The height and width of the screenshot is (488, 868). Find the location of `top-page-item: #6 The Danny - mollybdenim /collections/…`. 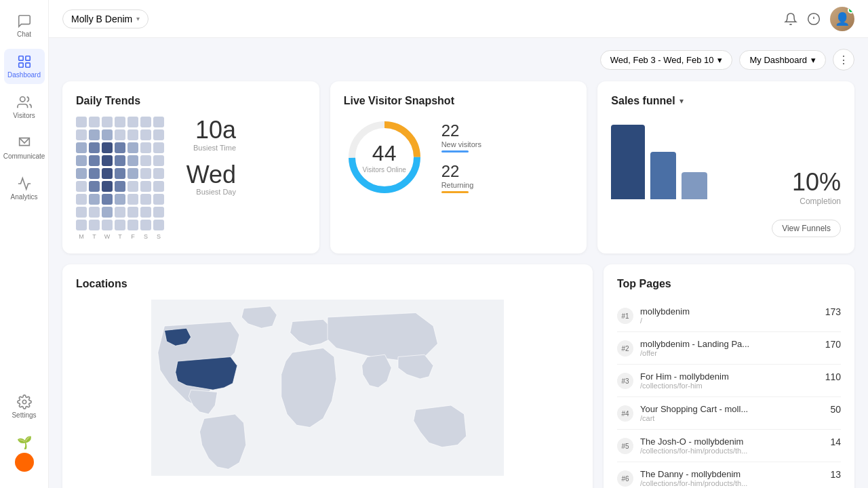

top-page-item: #6 The Danny - mollybdenim /collections/… is located at coordinates (729, 475).